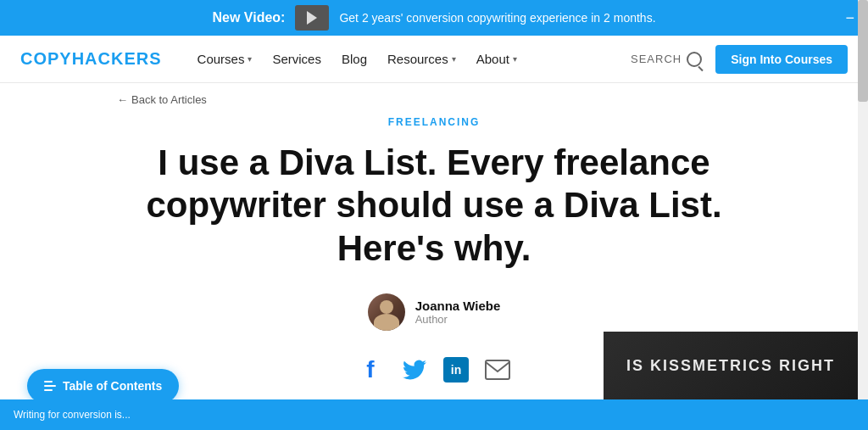  I want to click on nav-item-courses: Courses ▾, so click(225, 59).